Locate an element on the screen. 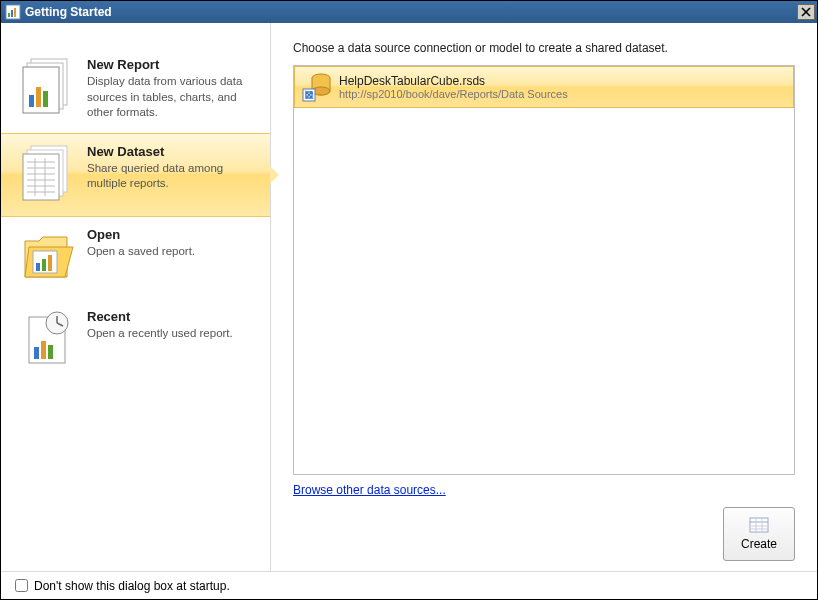  sidebar-item-desc: Display data from various data sources i… is located at coordinates (172, 98).